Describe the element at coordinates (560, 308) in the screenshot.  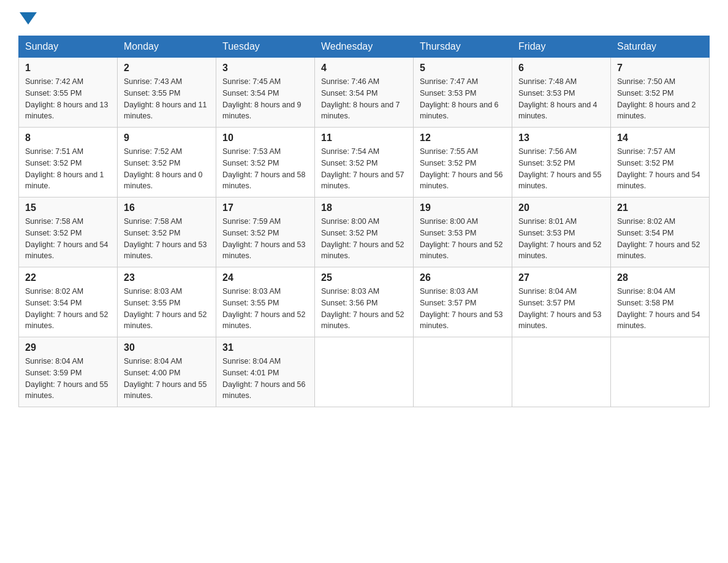
I see `day-info: Sunrise: 8:04 AMSunset: 3:57 PMDaylight:…` at that location.